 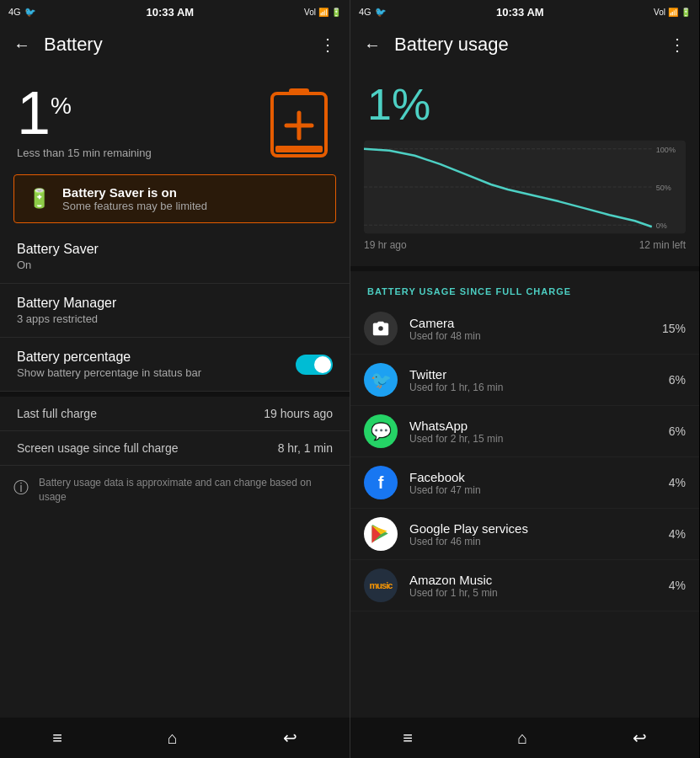 What do you see at coordinates (328, 45) in the screenshot?
I see `more-button: ⋮` at bounding box center [328, 45].